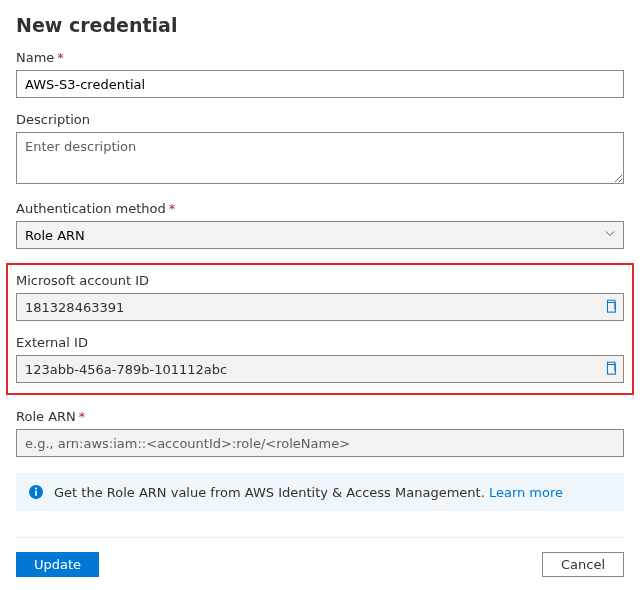 Image resolution: width=642 pixels, height=590 pixels. Describe the element at coordinates (611, 307) in the screenshot. I see `copy-ms-account-id-button` at that location.